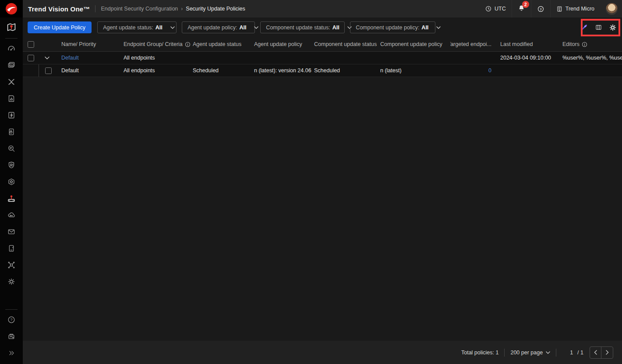 This screenshot has height=364, width=622. What do you see at coordinates (223, 44) in the screenshot?
I see `column-header-agent-update-status: Agent update status` at bounding box center [223, 44].